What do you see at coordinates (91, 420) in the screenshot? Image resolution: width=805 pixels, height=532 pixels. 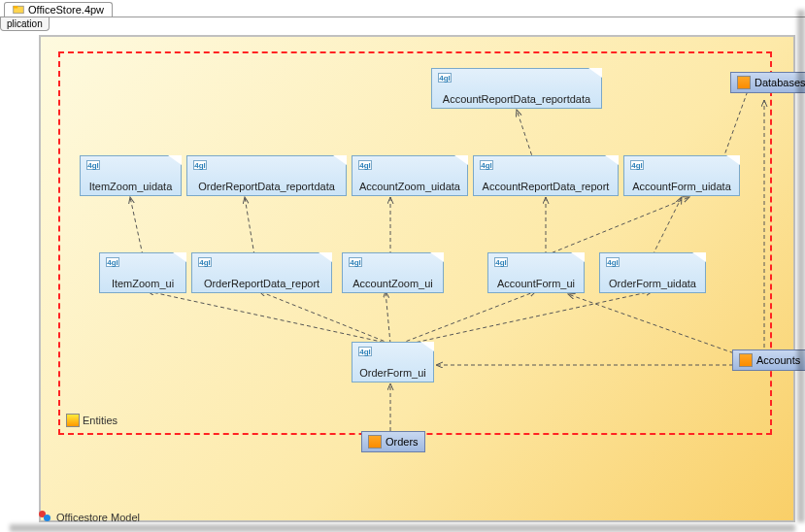 I see `entities-label: Entities` at bounding box center [91, 420].